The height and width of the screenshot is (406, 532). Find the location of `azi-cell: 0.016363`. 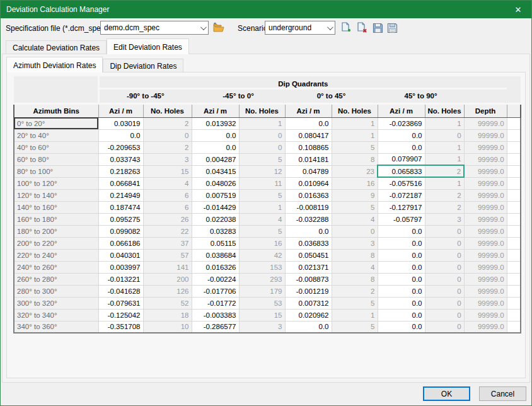

azi-cell: 0.016363 is located at coordinates (308, 195).